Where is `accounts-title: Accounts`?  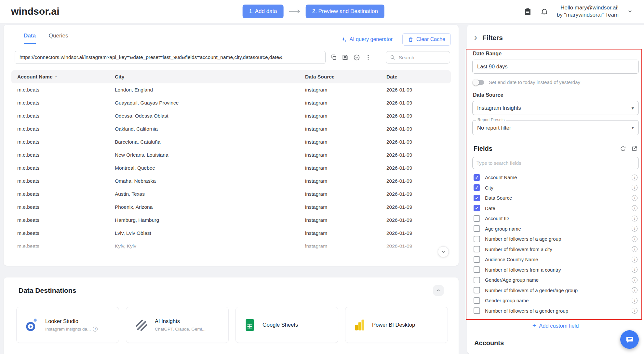 accounts-title: Accounts is located at coordinates (559, 343).